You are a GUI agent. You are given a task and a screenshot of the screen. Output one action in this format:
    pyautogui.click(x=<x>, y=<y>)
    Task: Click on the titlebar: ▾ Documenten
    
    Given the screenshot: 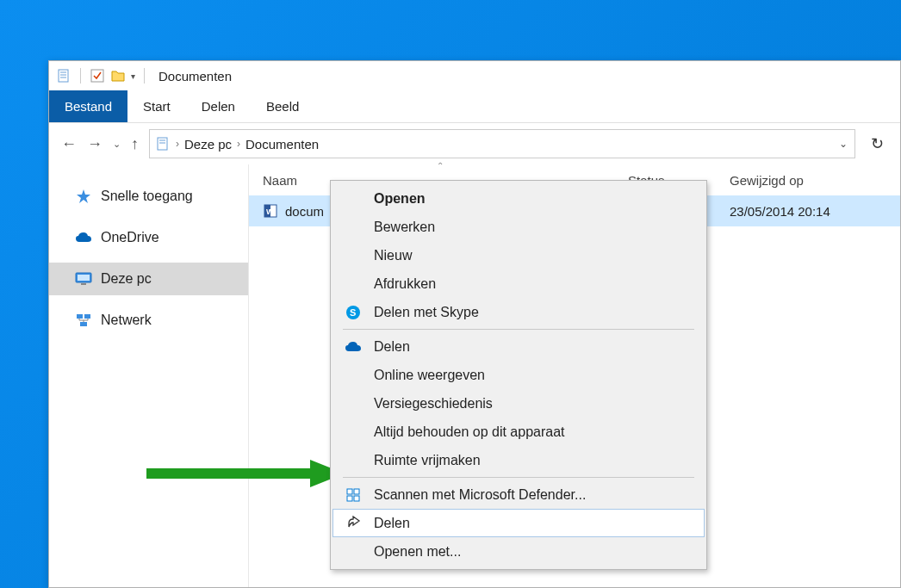 What is the action you would take?
    pyautogui.click(x=475, y=76)
    